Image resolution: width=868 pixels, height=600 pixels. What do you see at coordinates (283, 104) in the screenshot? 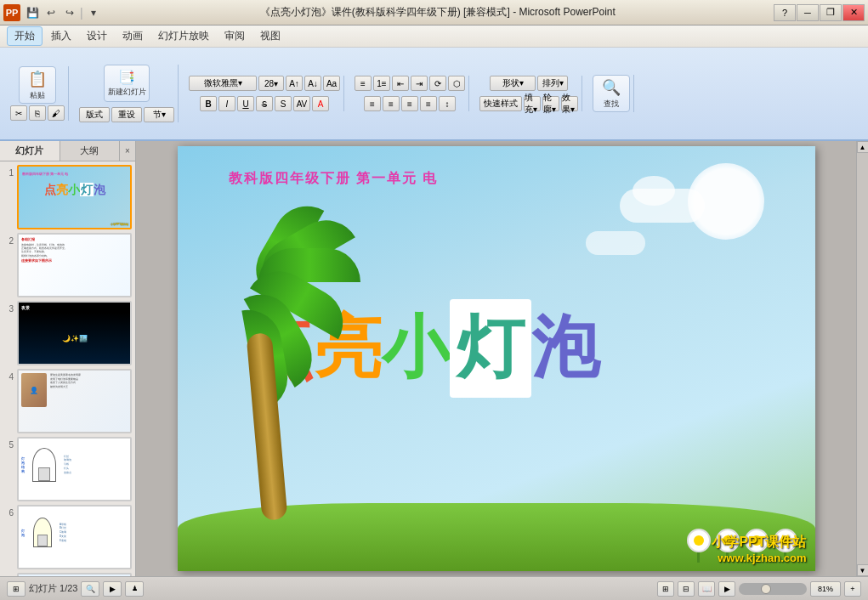
I see `shadow-button: S` at bounding box center [283, 104].